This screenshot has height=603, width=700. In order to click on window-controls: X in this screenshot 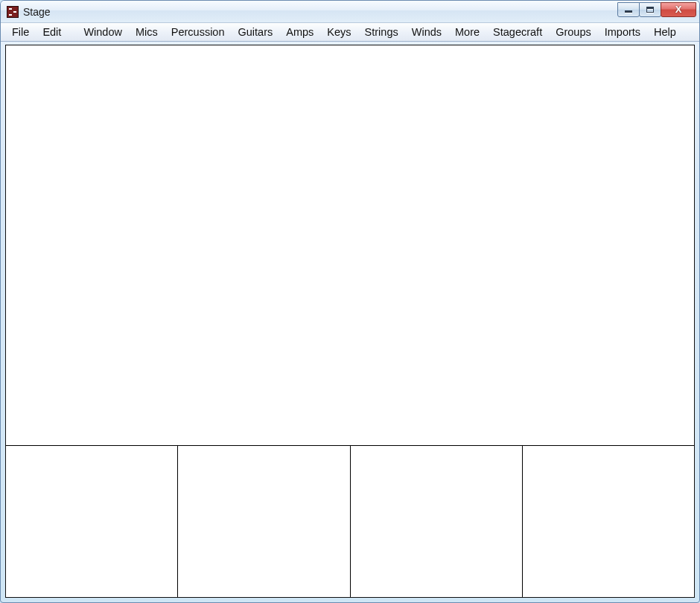, I will do `click(657, 10)`.